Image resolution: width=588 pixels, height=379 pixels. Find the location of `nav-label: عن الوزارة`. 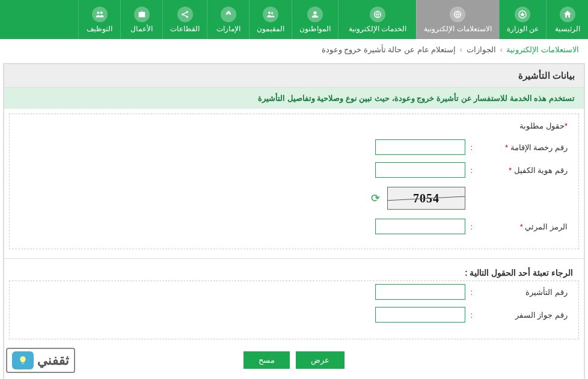

nav-label: عن الوزارة is located at coordinates (523, 29).